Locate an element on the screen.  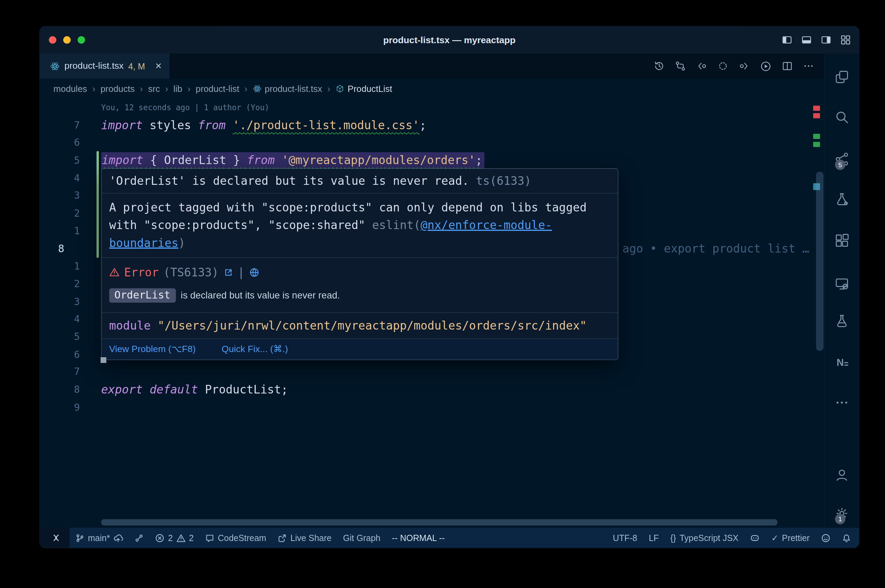
extensions-icon is located at coordinates (842, 241).